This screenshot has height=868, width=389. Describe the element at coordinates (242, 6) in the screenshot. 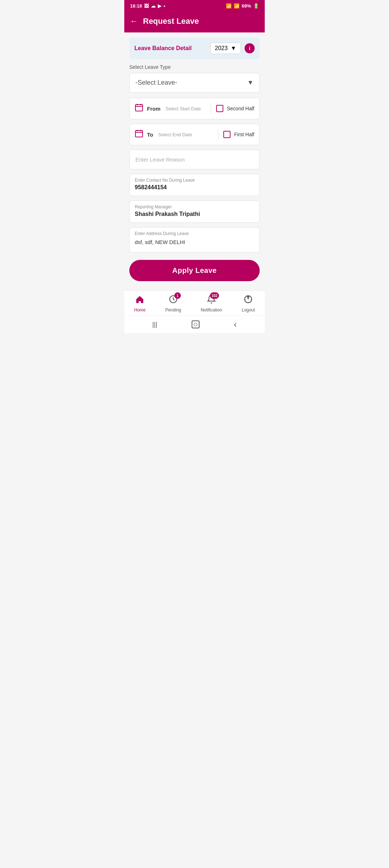

I see `status-right: 📶 📶 69% 🔋` at that location.